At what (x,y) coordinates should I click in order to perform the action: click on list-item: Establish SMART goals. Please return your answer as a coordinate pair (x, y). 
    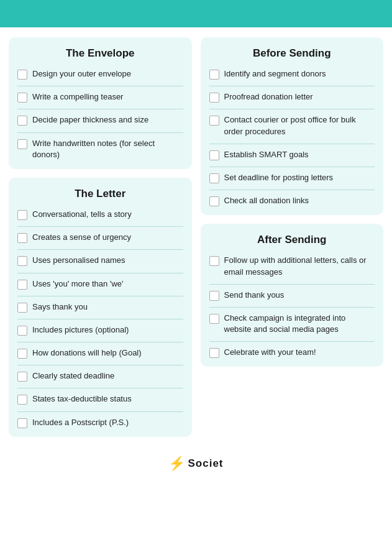
    Looking at the image, I should click on (292, 155).